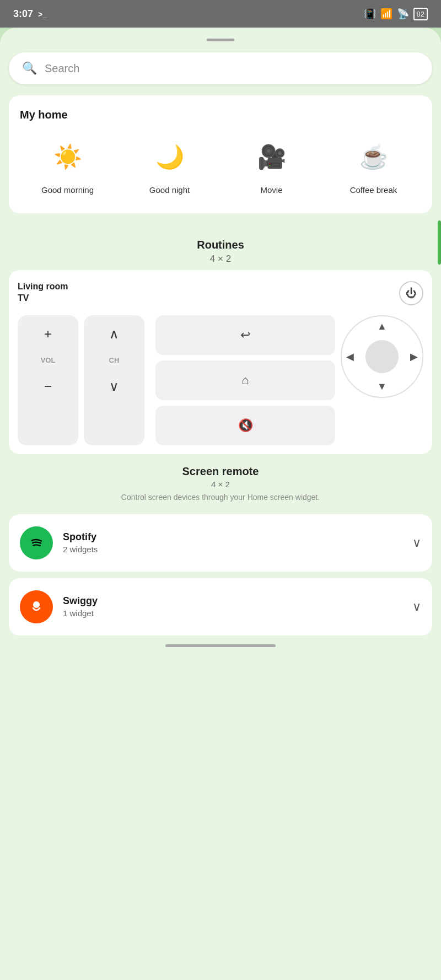 Image resolution: width=441 pixels, height=980 pixels. I want to click on swiggy-expand-button: ∨, so click(417, 607).